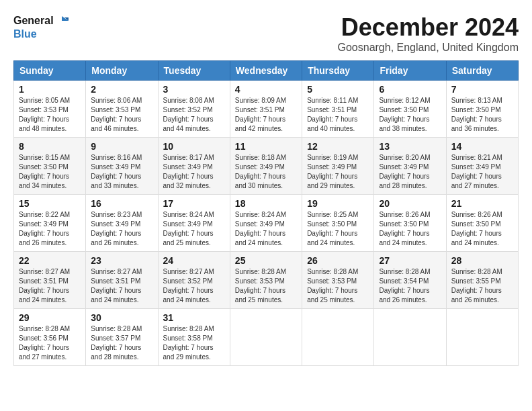  I want to click on col-monday: Monday, so click(122, 71).